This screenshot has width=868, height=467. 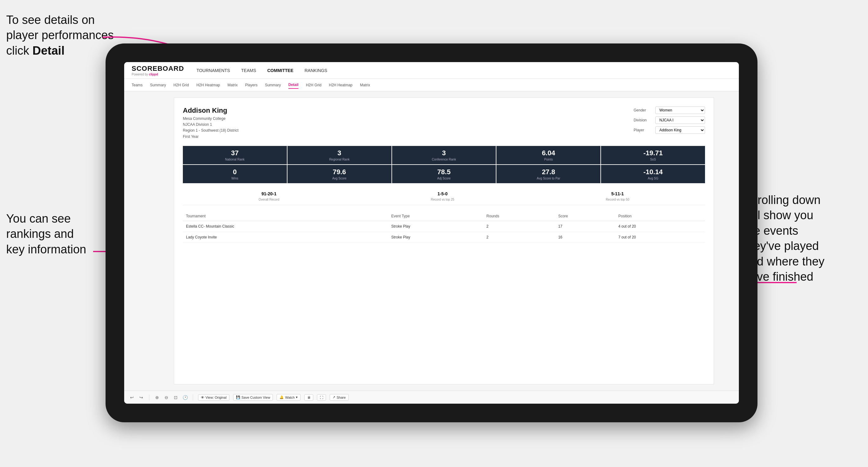 What do you see at coordinates (321, 398) in the screenshot?
I see `fullscreen-button: ⛶` at bounding box center [321, 398].